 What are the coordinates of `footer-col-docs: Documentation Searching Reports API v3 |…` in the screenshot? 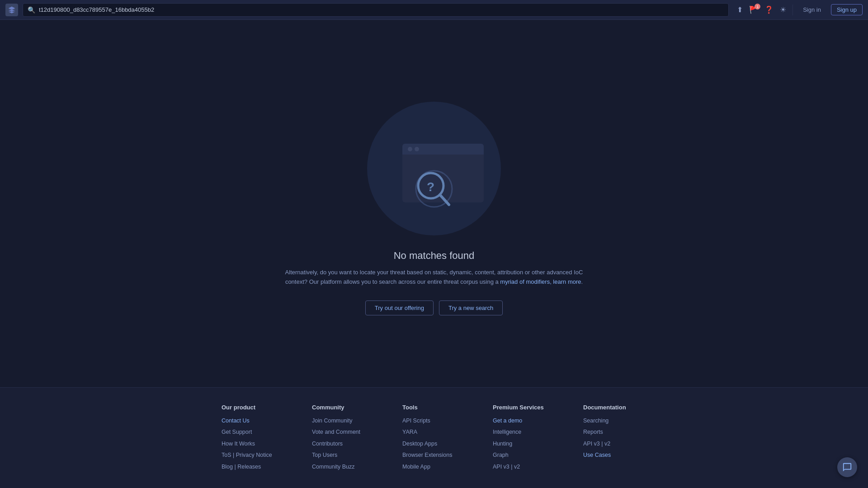 It's located at (615, 439).